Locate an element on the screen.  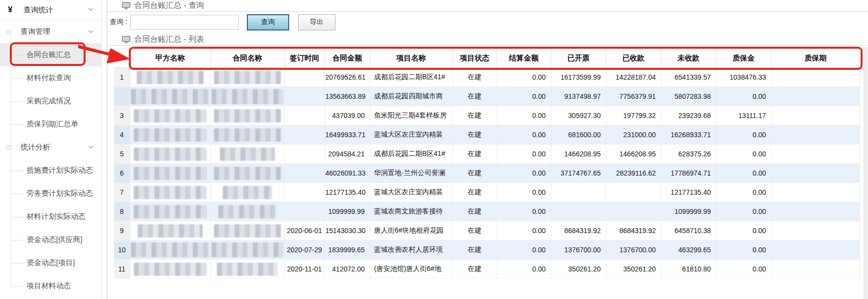
table-row: 52094584.21成都后花园二期B区41#在建0.001466208.951… is located at coordinates (487, 154).